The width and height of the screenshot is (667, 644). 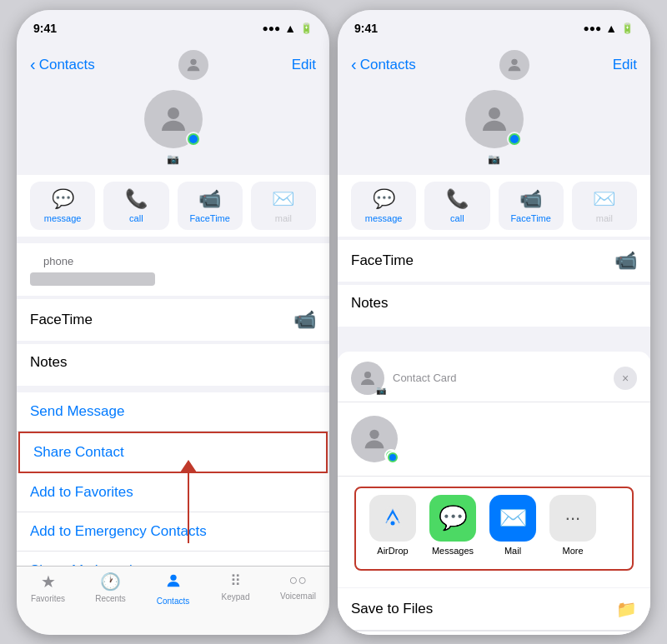 I want to click on left-tab-contacts: Contacts, so click(x=173, y=588).